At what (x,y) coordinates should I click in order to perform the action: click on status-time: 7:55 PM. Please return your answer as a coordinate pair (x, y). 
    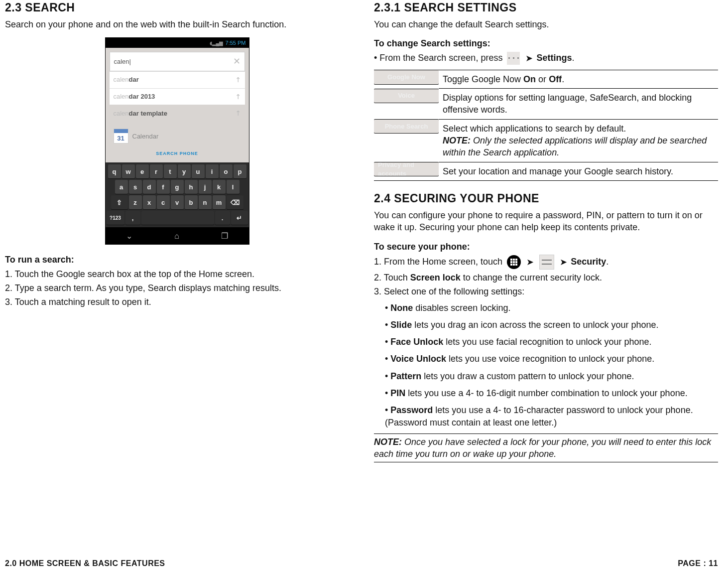
    Looking at the image, I should click on (236, 43).